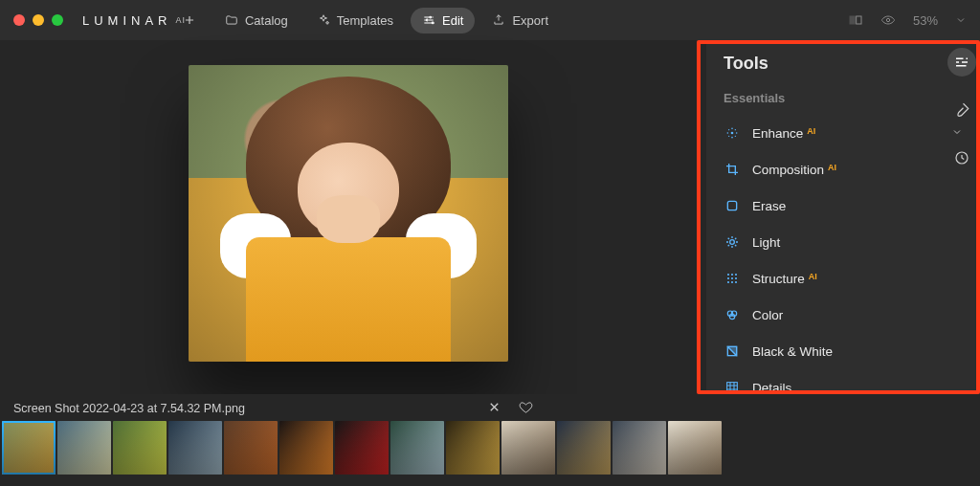 The width and height of the screenshot is (980, 486). I want to click on sliders-icon, so click(962, 62).